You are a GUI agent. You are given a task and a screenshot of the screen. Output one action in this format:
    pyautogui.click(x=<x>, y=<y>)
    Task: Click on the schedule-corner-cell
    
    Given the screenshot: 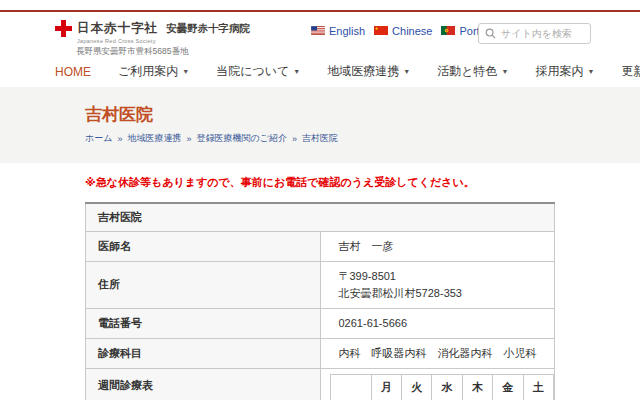 What is the action you would take?
    pyautogui.click(x=350, y=387)
    